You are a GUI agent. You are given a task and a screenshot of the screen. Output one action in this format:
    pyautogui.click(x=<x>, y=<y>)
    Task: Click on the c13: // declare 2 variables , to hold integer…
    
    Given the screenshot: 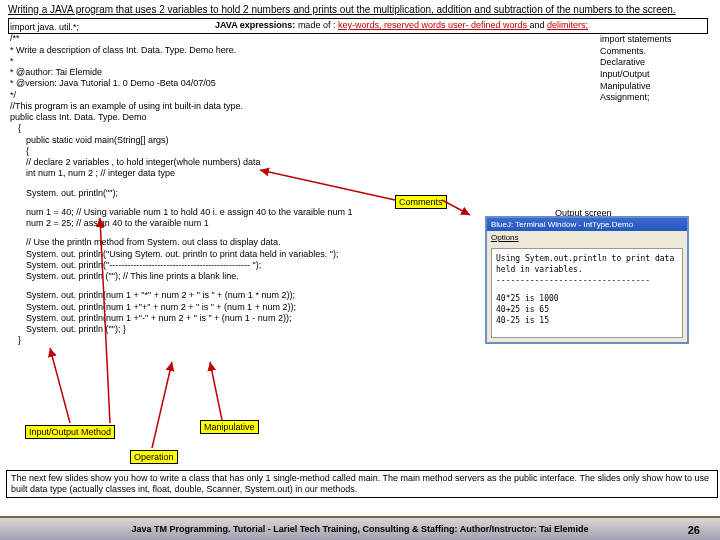 What is the action you would take?
    pyautogui.click(x=360, y=162)
    